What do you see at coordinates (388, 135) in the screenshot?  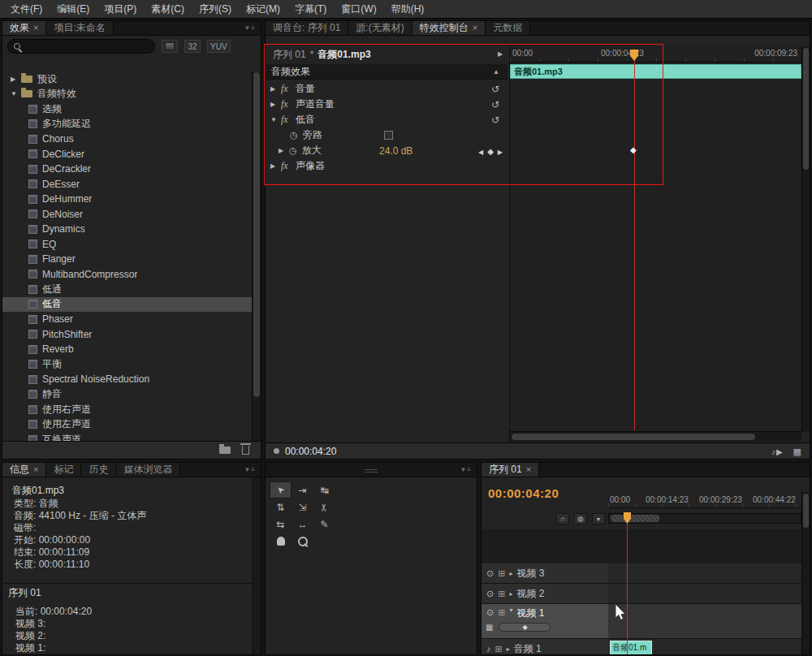 I see `bypass-checkbox` at bounding box center [388, 135].